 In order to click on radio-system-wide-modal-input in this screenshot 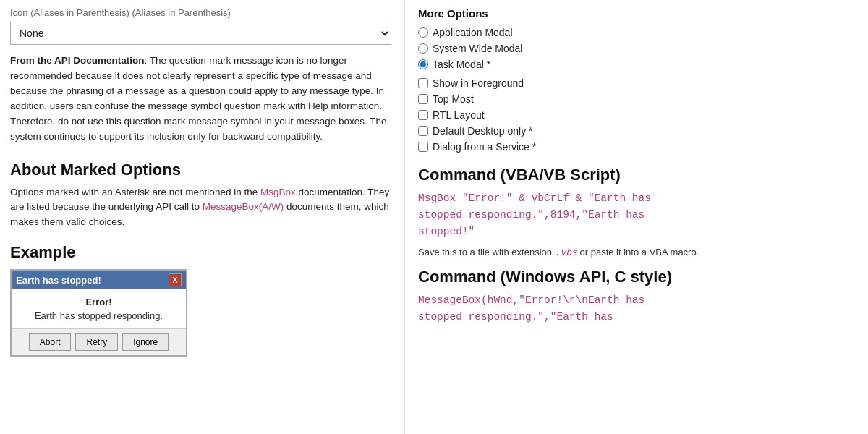, I will do `click(423, 48)`.